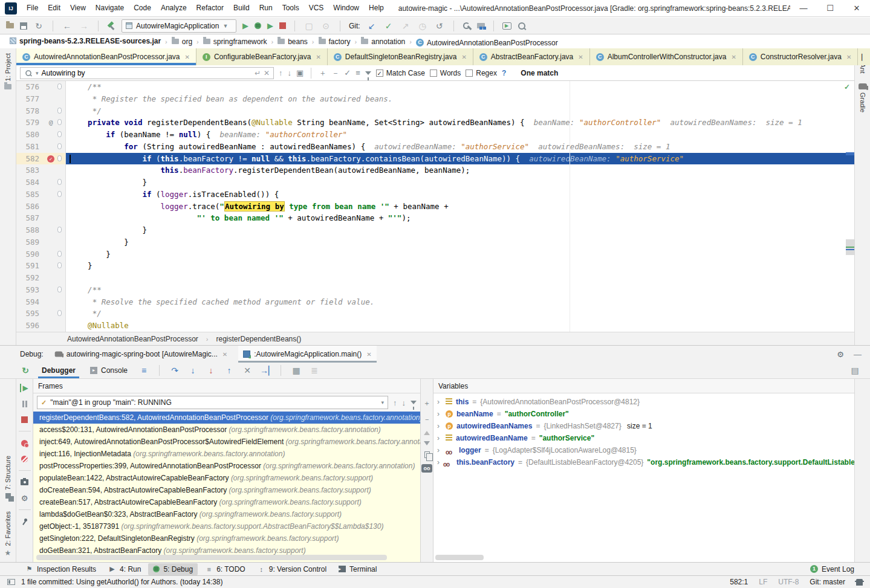  Describe the element at coordinates (435, 290) in the screenshot. I see `code-line: 593 /**` at that location.